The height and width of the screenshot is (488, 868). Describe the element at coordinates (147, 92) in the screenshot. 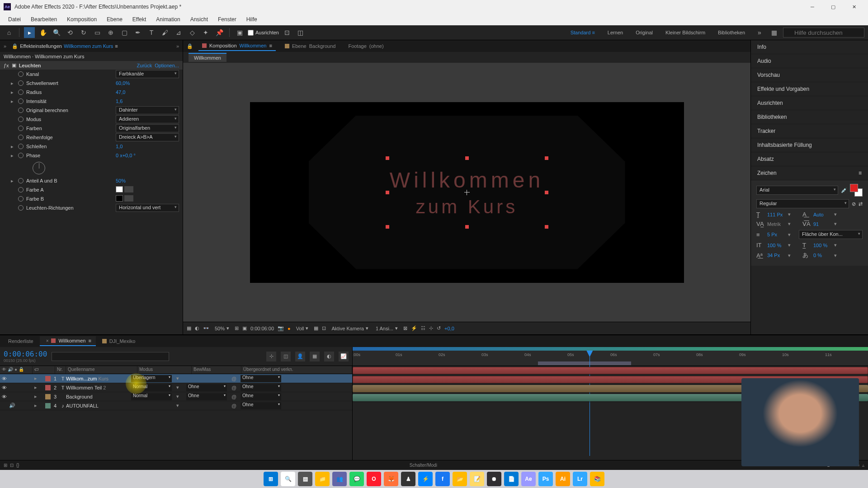

I see `prop-value: 47,0` at that location.